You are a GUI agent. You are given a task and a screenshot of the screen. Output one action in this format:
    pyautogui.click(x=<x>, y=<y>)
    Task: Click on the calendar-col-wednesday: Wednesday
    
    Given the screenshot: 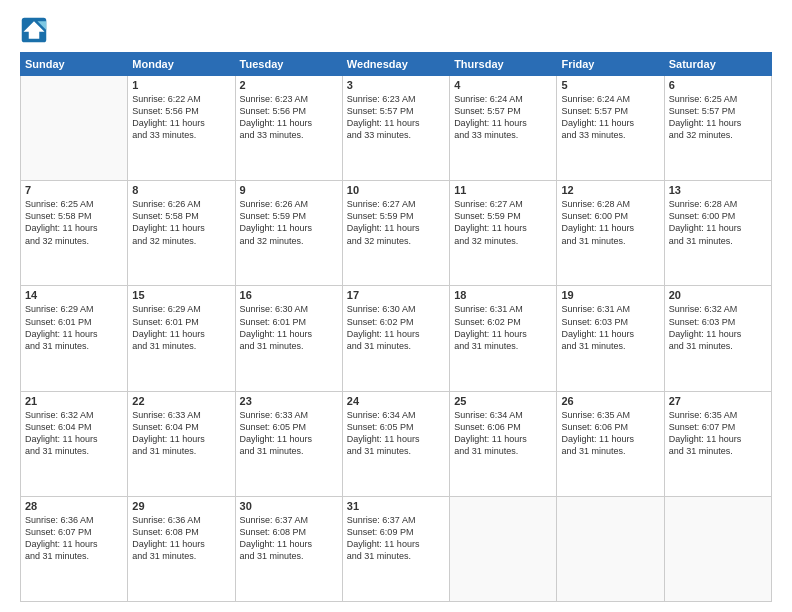 What is the action you would take?
    pyautogui.click(x=396, y=64)
    